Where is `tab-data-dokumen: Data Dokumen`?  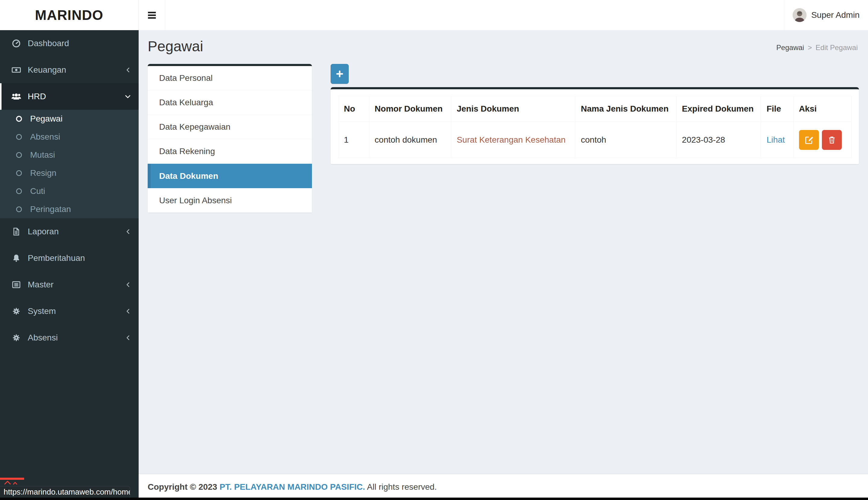
tab-data-dokumen: Data Dokumen is located at coordinates (230, 176).